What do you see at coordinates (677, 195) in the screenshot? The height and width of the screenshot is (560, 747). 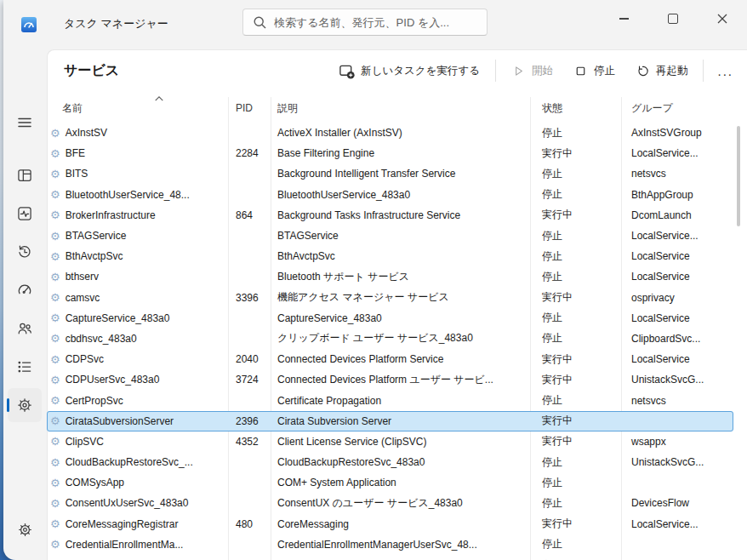 I see `service-group: BthAppGroup` at bounding box center [677, 195].